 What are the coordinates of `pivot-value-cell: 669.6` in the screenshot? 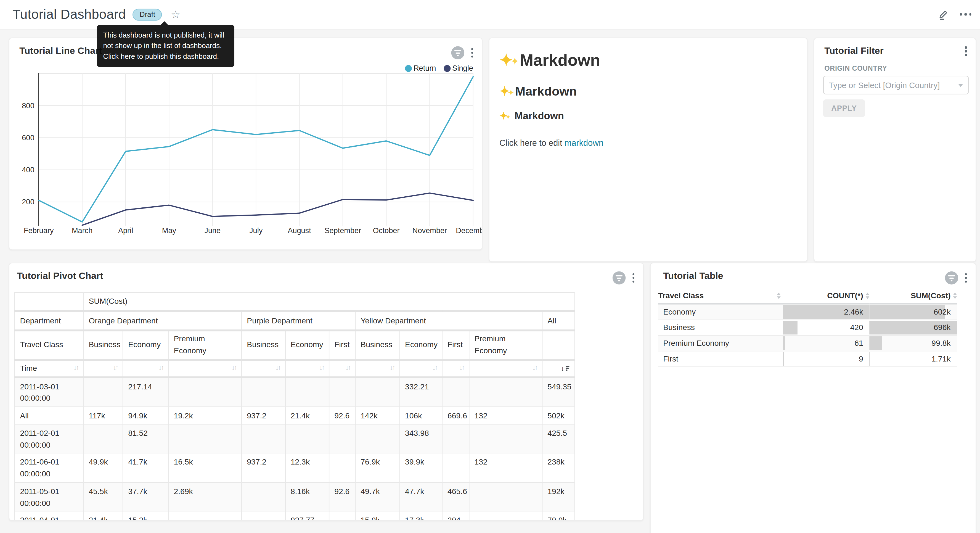 It's located at (456, 415).